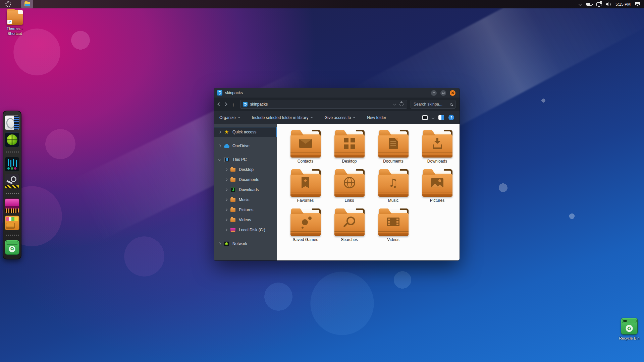 Image resolution: width=644 pixels, height=362 pixels. I want to click on sidebar-item-music: Music, so click(246, 200).